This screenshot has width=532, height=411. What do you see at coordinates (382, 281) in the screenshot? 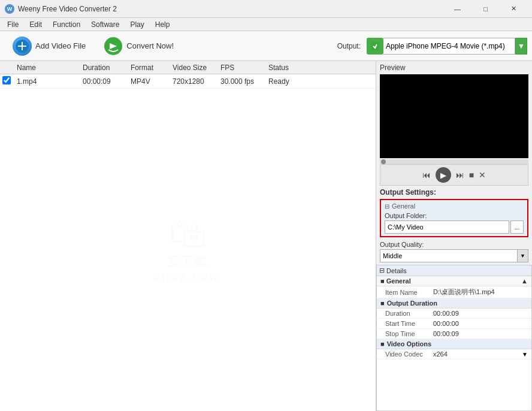
I see `general-group-icon: ■` at bounding box center [382, 281].